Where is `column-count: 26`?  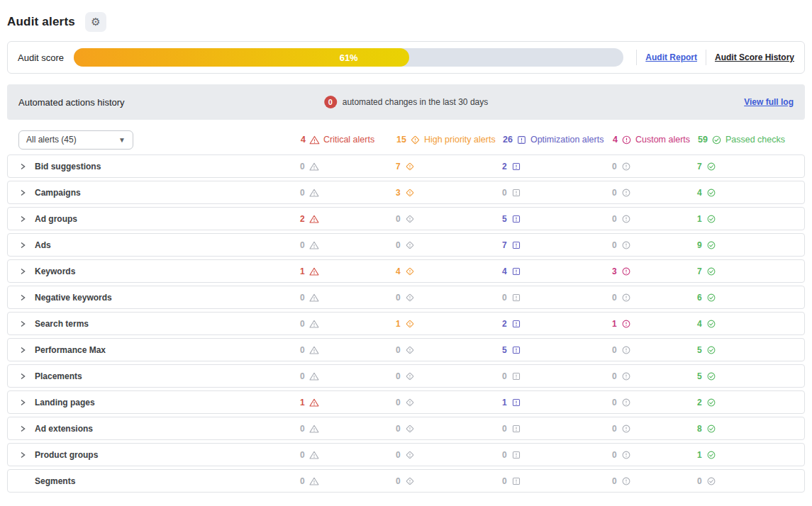
column-count: 26 is located at coordinates (508, 140).